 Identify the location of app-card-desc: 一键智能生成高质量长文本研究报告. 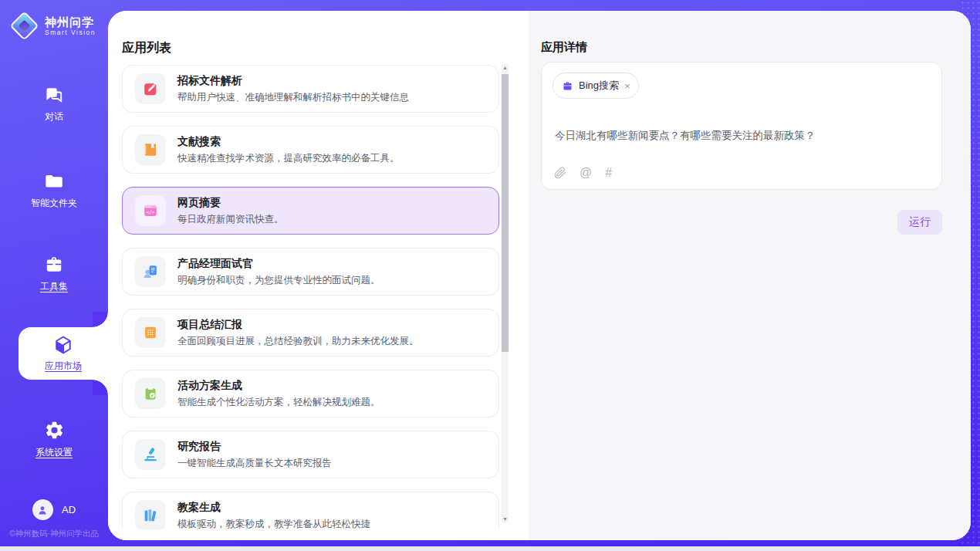
(255, 463).